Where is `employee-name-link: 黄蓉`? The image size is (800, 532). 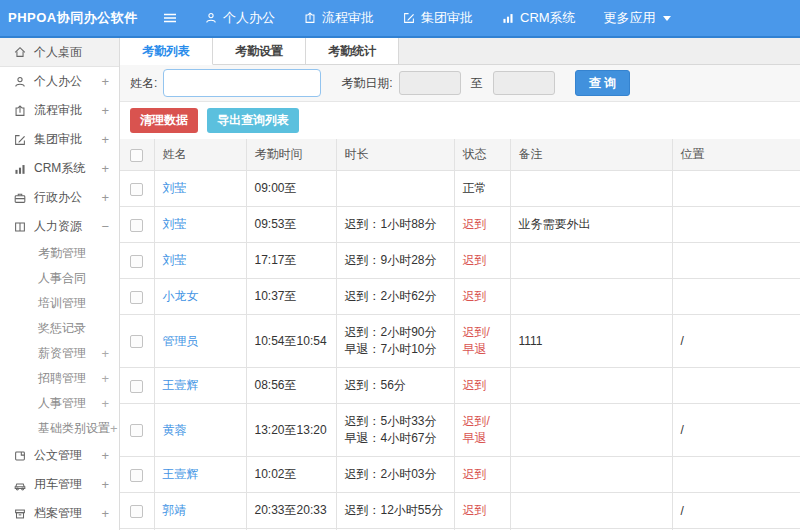 employee-name-link: 黄蓉 is located at coordinates (175, 430).